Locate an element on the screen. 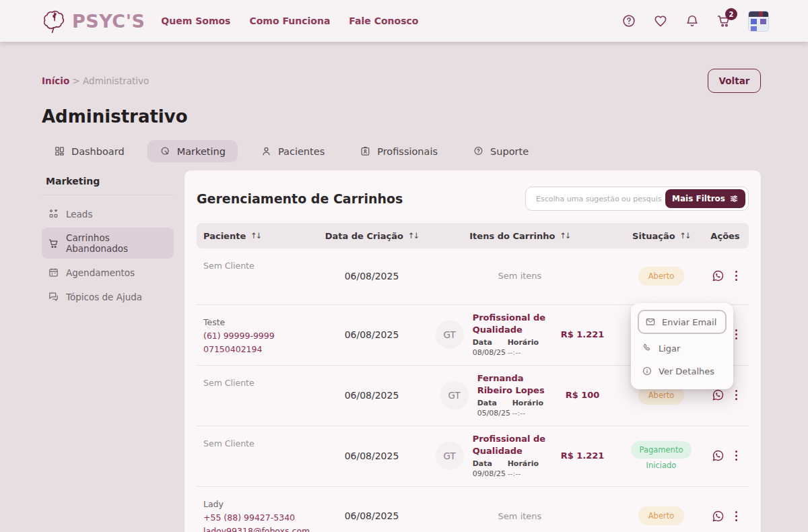  nav-link-fale-conosco: Fale Conosco is located at coordinates (384, 21).